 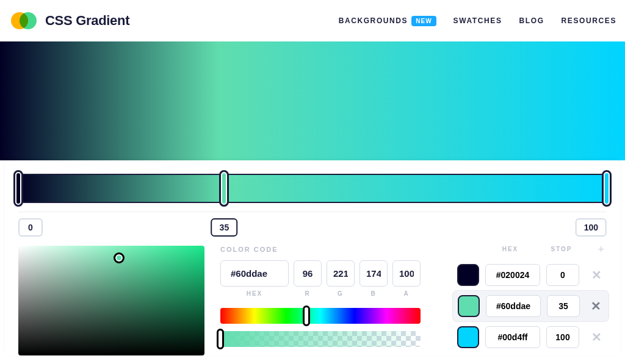 What do you see at coordinates (111, 301) in the screenshot?
I see `satval-area` at bounding box center [111, 301].